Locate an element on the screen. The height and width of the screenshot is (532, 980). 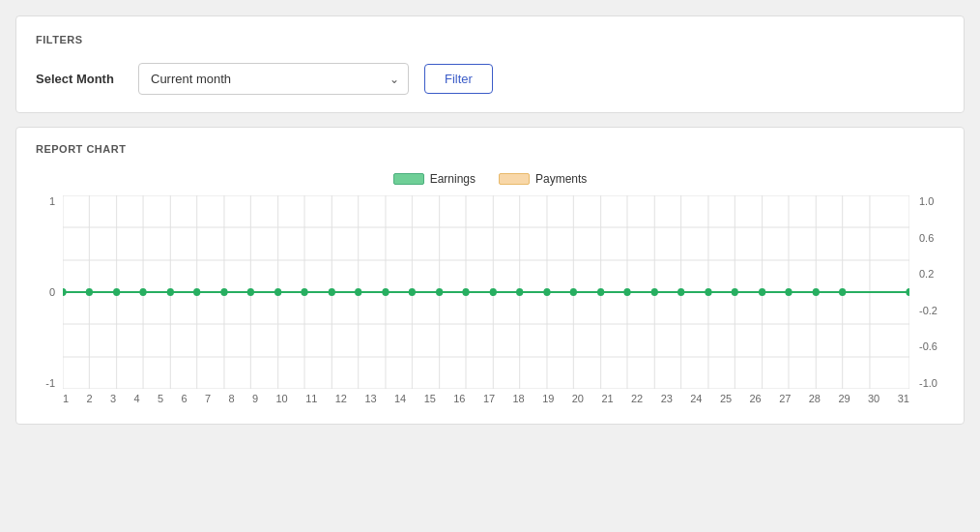
x-axis-labels: 1 2 3 4 5 6 7 8 9 10 11 12 13 14 15 16 1… is located at coordinates (490, 399).